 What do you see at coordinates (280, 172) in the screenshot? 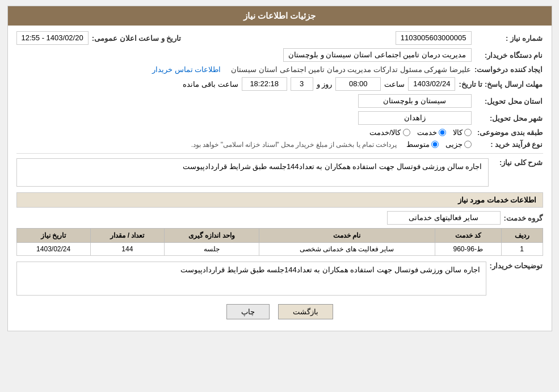
I see `description-row: شرح کلی نیاز: اجاره سالن ورزشی فوتسال جه…` at bounding box center [280, 172].